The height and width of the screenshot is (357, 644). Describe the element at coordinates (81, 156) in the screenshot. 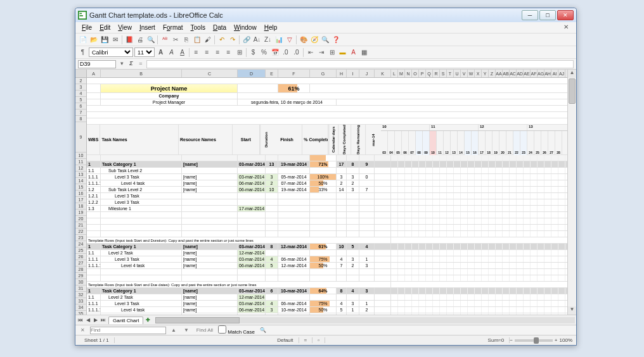

I see `row-header: 10` at that location.